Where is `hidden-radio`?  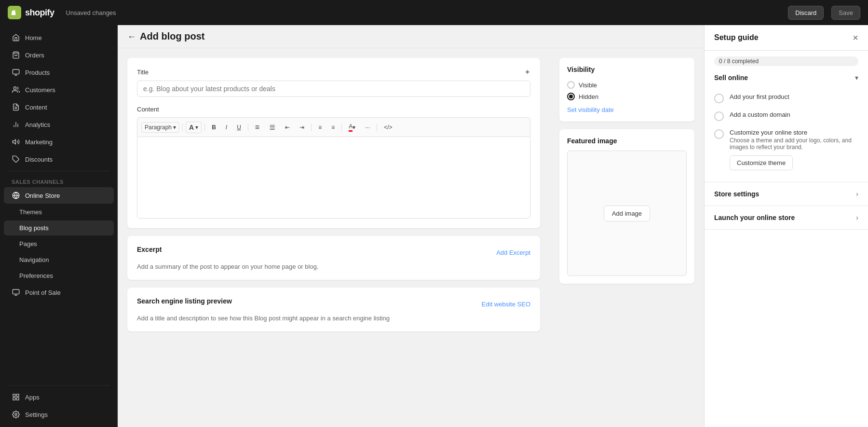
hidden-radio is located at coordinates (571, 96).